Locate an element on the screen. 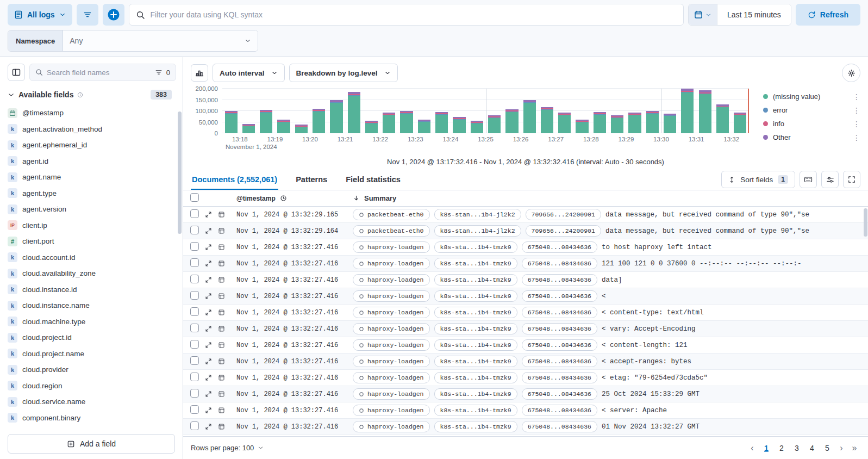 This screenshot has width=868, height=459. field-item-cloud-region: kcloud.region is located at coordinates (92, 386).